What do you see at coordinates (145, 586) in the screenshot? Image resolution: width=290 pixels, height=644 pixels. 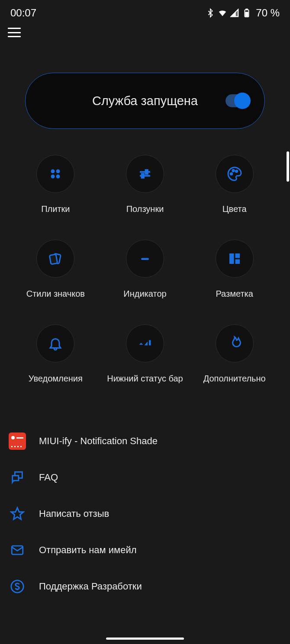 I see `list-item-support: Поддержка Разработки` at bounding box center [145, 586].